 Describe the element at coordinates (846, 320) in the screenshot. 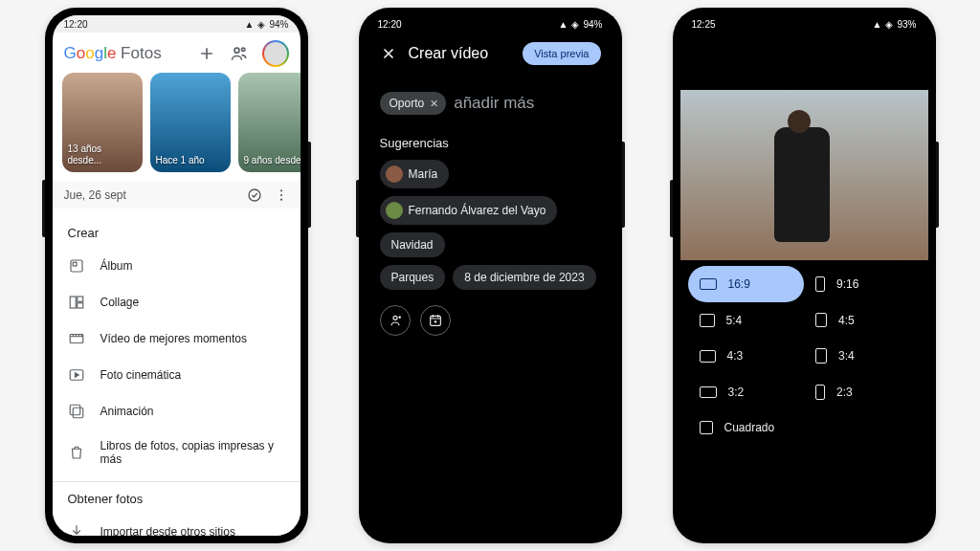

I see `ratio-label: 4:5` at that location.